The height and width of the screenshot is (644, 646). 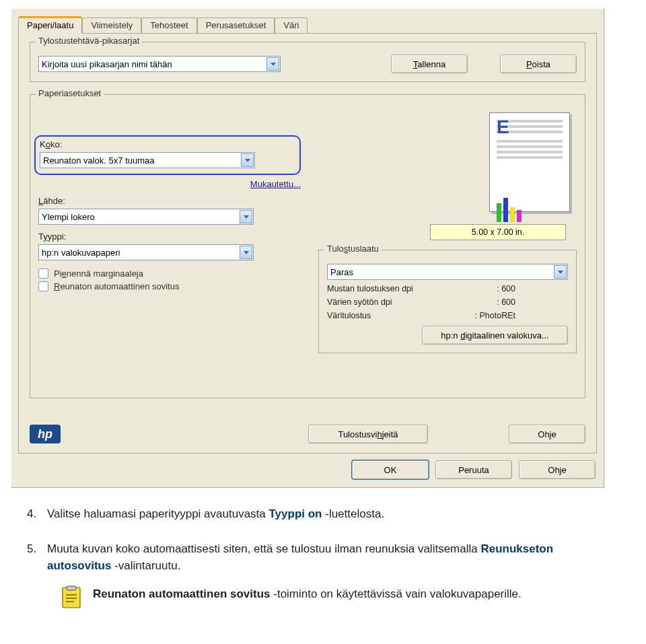 What do you see at coordinates (70, 93) in the screenshot?
I see `legend-paper: Paperiasetukset` at bounding box center [70, 93].